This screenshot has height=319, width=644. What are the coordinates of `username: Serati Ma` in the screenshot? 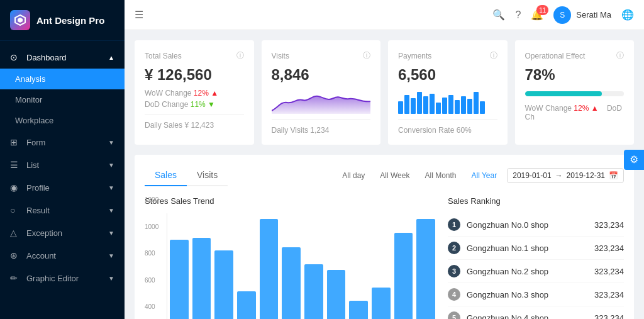 It's located at (594, 15).